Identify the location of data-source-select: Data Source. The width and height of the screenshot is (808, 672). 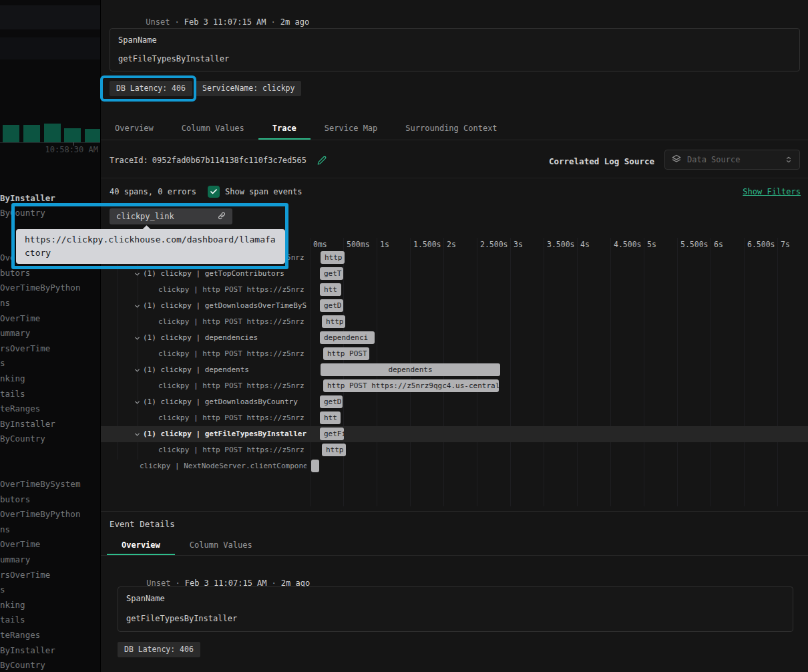
(732, 160).